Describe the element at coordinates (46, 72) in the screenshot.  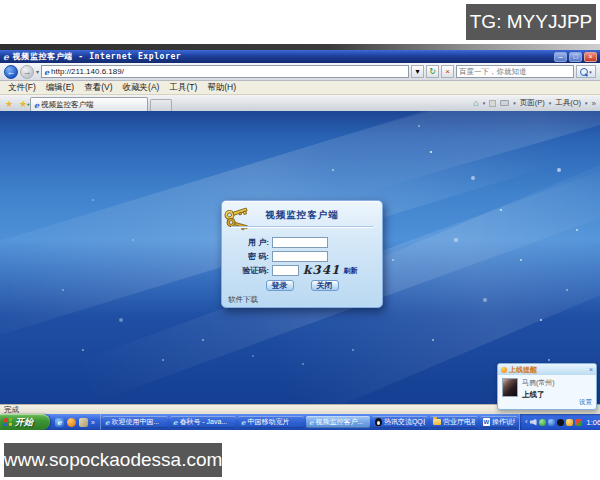
I see `page-favicon: e` at that location.